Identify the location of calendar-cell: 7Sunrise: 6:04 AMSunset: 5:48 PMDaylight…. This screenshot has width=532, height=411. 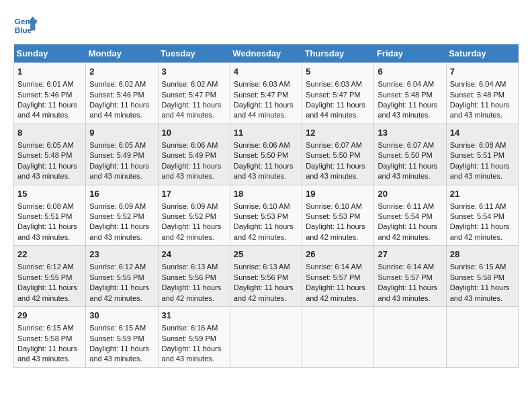
(482, 94).